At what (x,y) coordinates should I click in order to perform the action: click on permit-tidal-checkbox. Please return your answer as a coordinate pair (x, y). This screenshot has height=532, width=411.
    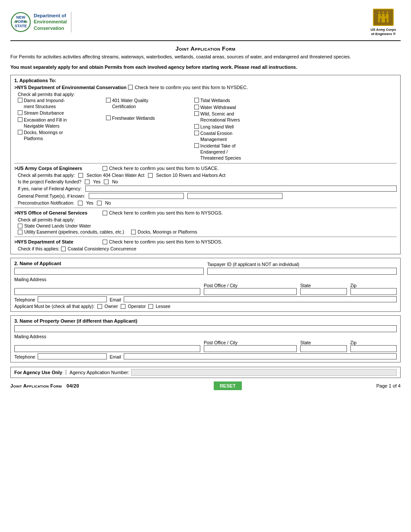
    Looking at the image, I should click on (196, 100).